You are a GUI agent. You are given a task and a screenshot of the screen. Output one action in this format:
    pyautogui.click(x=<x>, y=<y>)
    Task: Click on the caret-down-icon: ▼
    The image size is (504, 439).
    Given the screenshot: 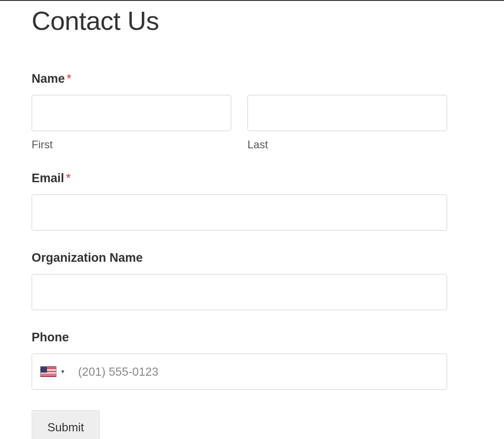 What is the action you would take?
    pyautogui.click(x=63, y=372)
    